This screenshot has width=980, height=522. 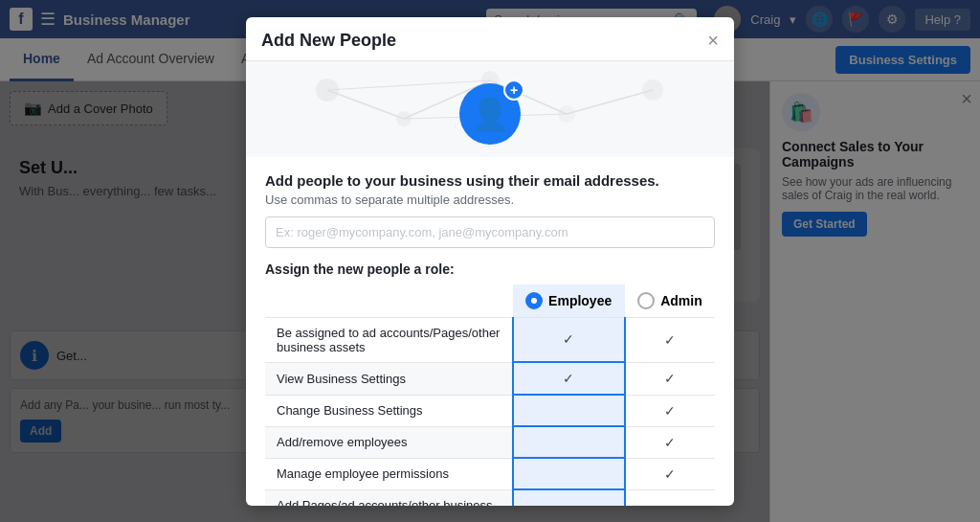 What do you see at coordinates (490, 410) in the screenshot?
I see `table-row: Change Business Settings ✓` at bounding box center [490, 410].